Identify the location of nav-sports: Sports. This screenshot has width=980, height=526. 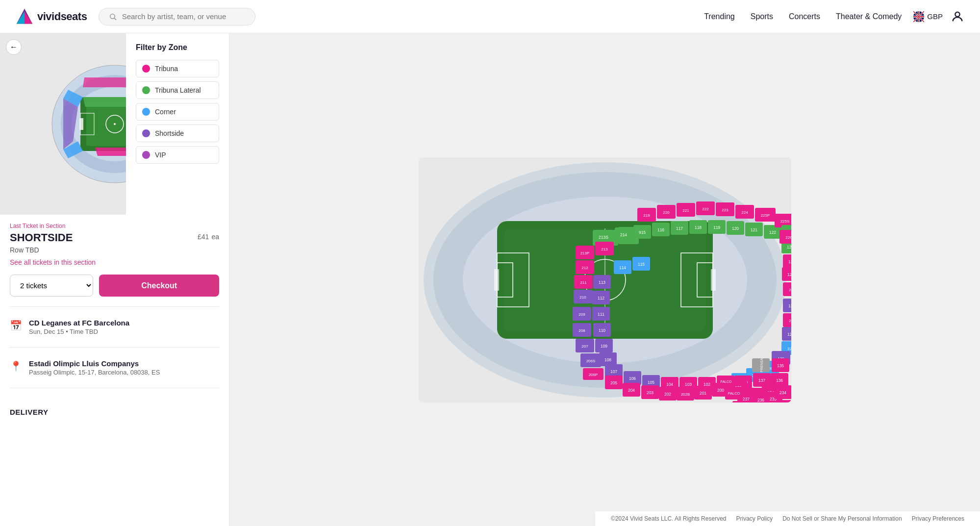
(762, 17).